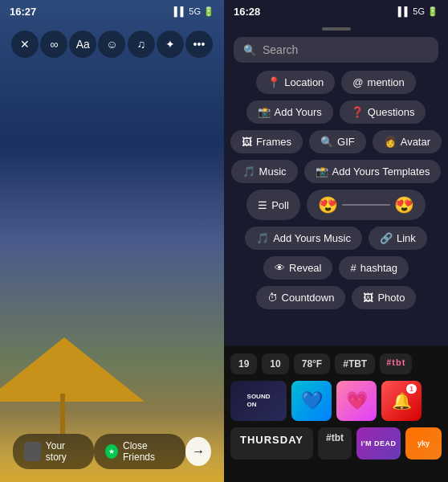  Describe the element at coordinates (273, 172) in the screenshot. I see `music-sticker-label: Music` at that location.